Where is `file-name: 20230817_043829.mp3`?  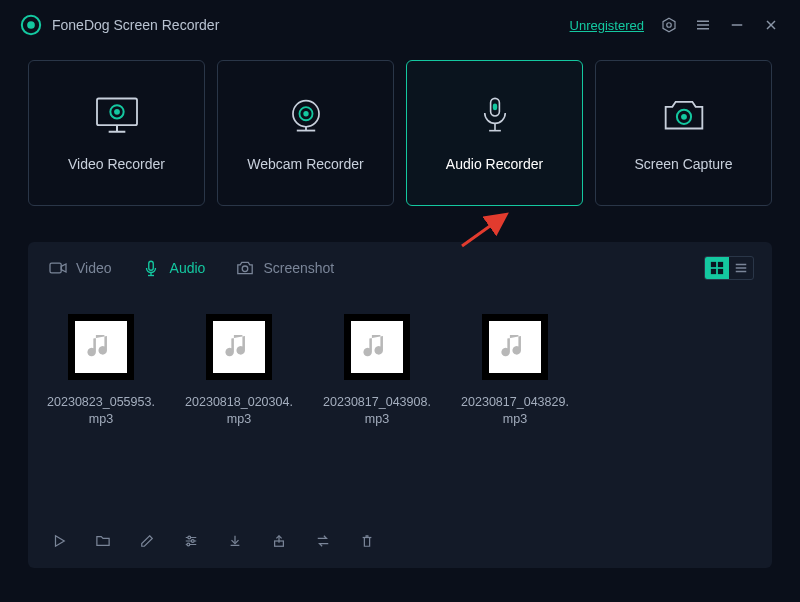
file-name: 20230817_043829.mp3 is located at coordinates (515, 411).